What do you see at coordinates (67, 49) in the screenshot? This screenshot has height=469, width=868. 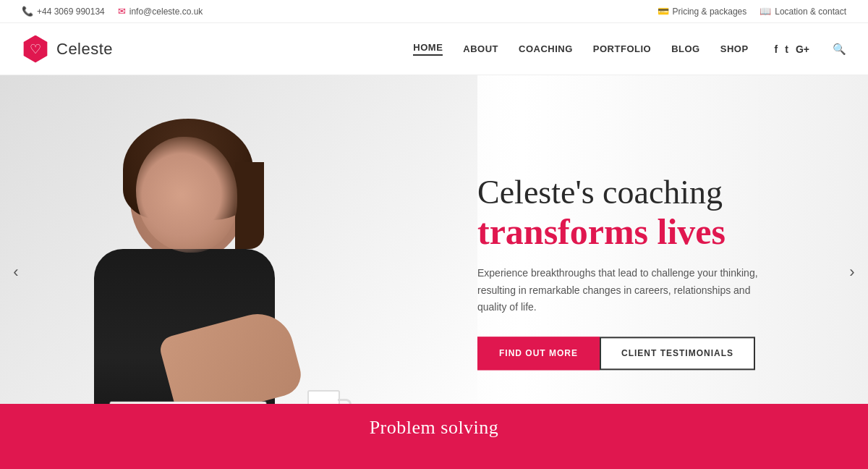 I see `logo: ♡ Celeste` at bounding box center [67, 49].